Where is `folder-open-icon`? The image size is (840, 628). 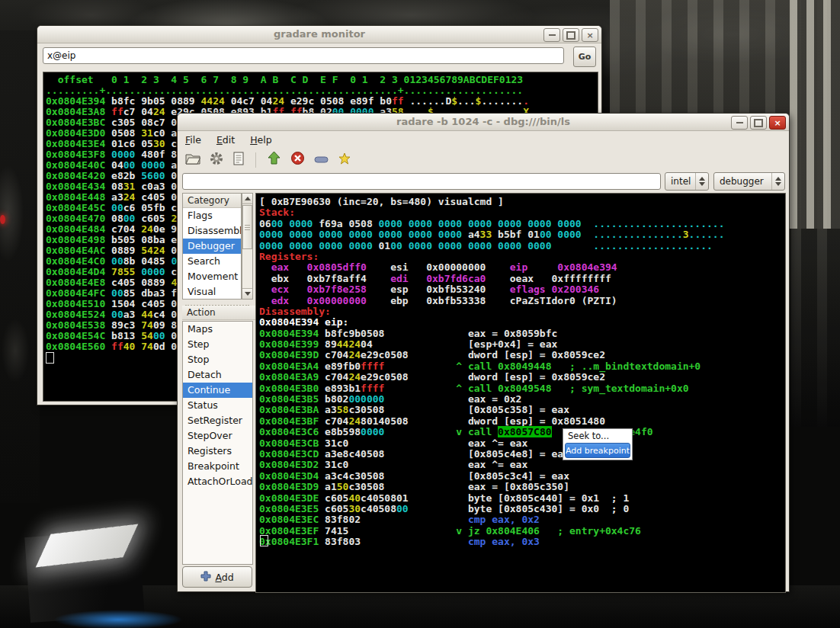 folder-open-icon is located at coordinates (193, 160).